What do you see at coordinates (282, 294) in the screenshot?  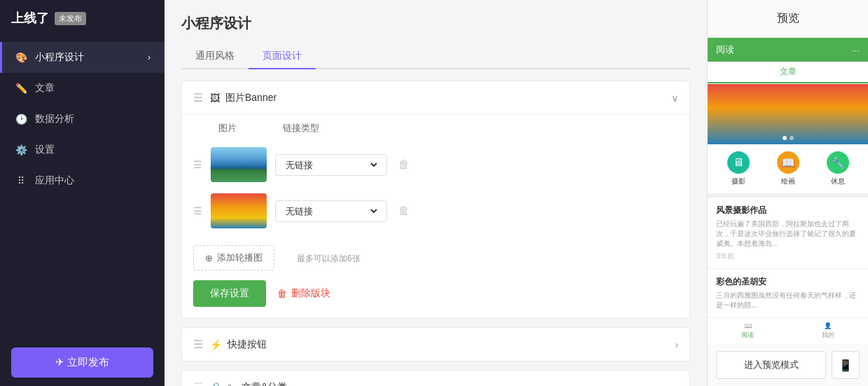 I see `trash-icon: 🗑` at bounding box center [282, 294].